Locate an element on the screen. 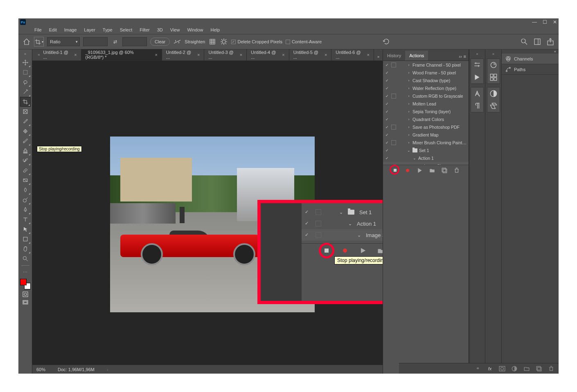  delete-button is located at coordinates (457, 170).